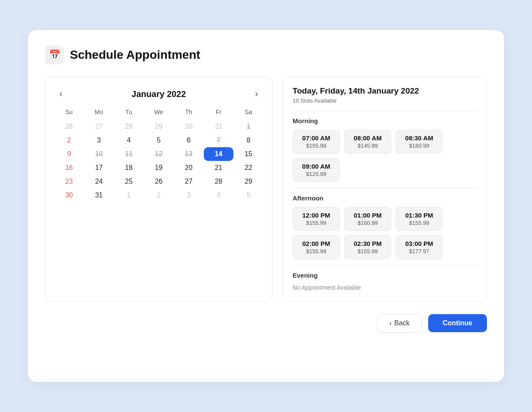 The image size is (532, 412). I want to click on calendar-week-row: 2627282930311, so click(159, 127).